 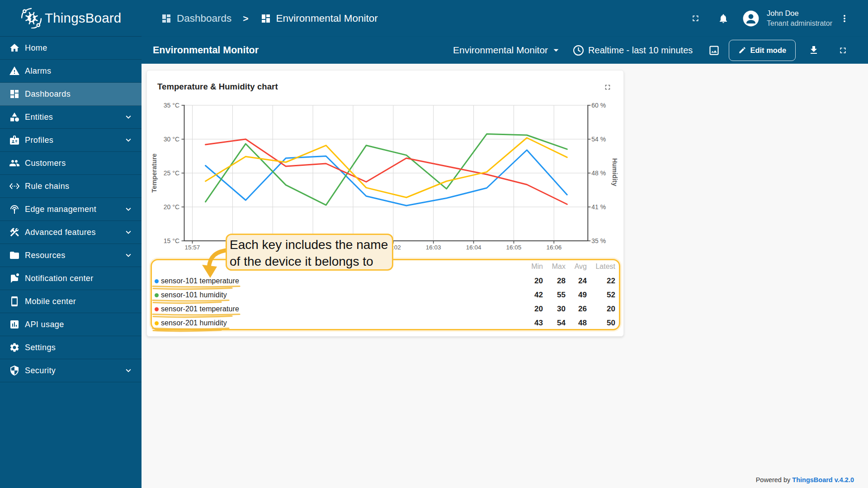 What do you see at coordinates (599, 139) in the screenshot?
I see `svg-text: 54 %` at bounding box center [599, 139].